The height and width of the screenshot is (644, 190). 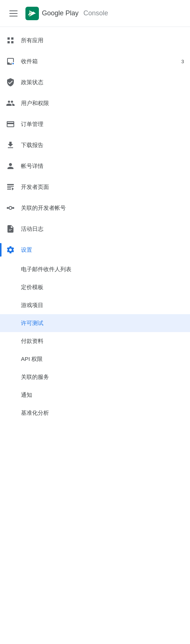 What do you see at coordinates (10, 229) in the screenshot?
I see `log-icon` at bounding box center [10, 229].